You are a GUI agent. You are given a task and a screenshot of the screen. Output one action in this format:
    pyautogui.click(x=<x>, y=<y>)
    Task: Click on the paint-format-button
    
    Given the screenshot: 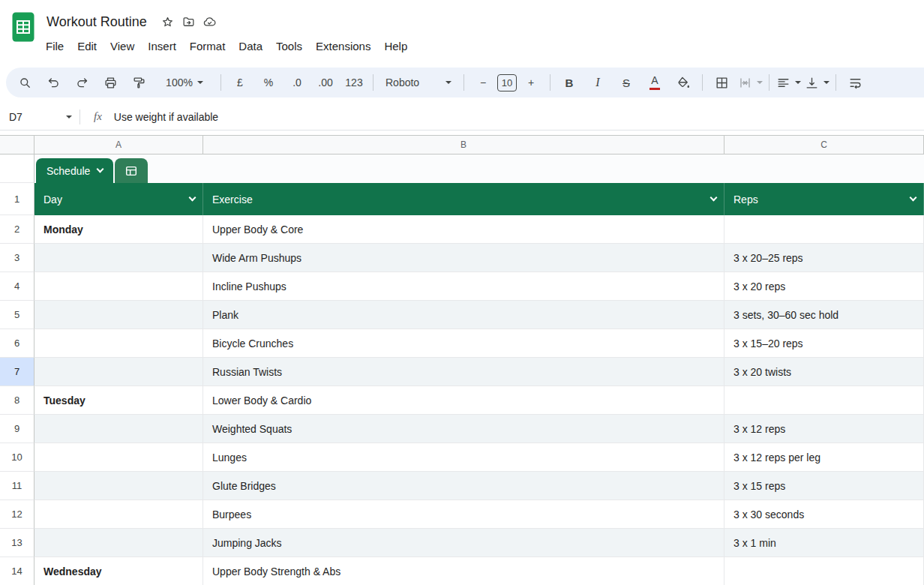 What is the action you would take?
    pyautogui.click(x=139, y=82)
    